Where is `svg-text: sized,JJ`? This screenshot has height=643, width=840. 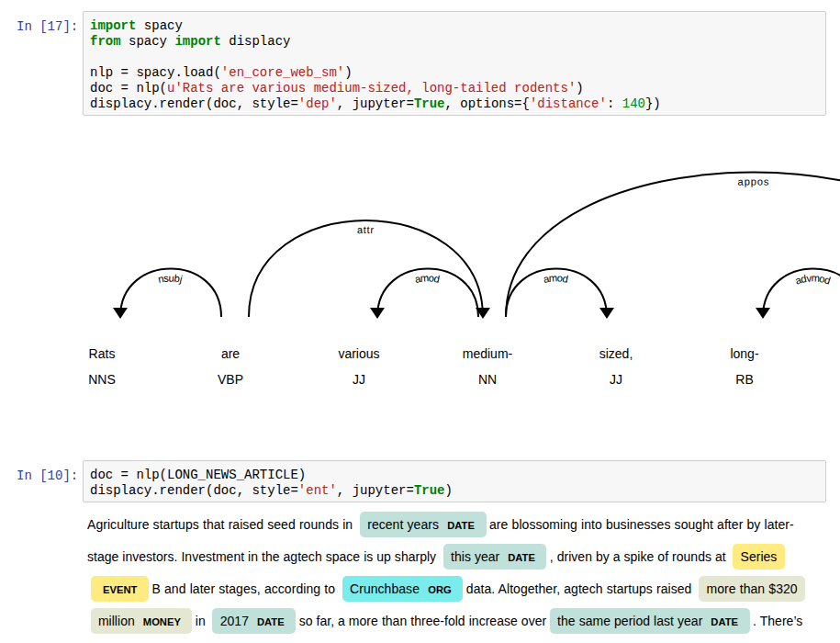 svg-text: sized,JJ is located at coordinates (617, 367).